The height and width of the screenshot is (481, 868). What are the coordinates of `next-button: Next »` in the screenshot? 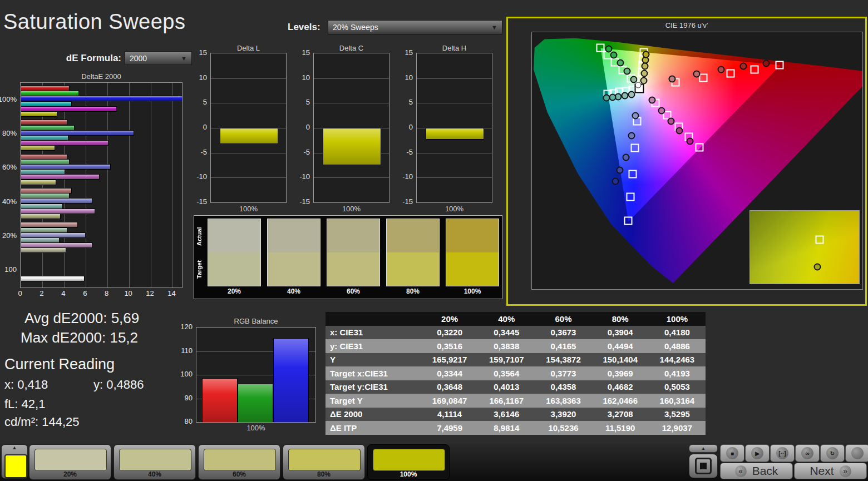 It's located at (830, 471).